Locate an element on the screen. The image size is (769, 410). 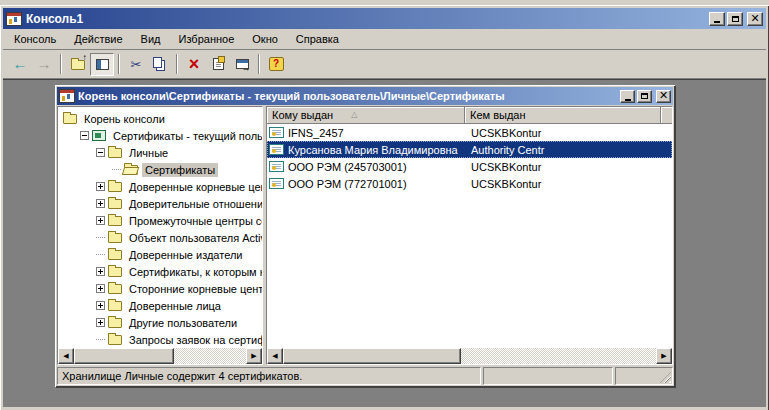
tree-item: Запросы заявок на сертификат is located at coordinates (160, 340).